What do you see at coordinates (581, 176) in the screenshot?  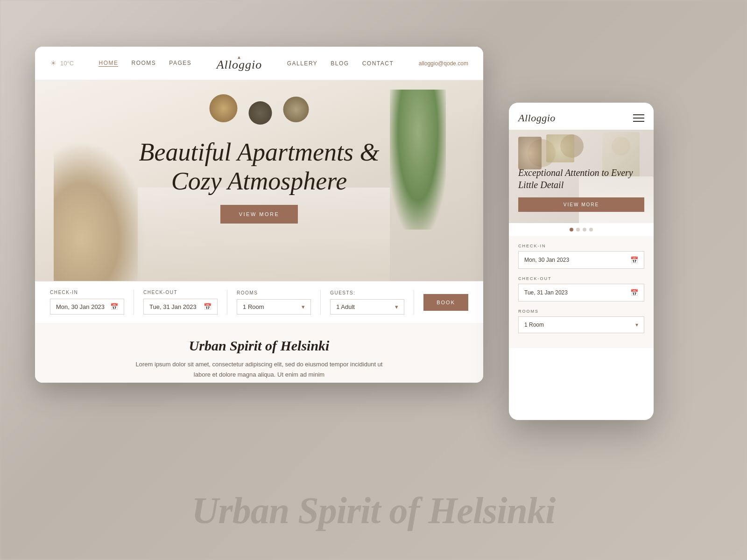 I see `mobile-hero: Exceptional Attention to Every Little De…` at bounding box center [581, 176].